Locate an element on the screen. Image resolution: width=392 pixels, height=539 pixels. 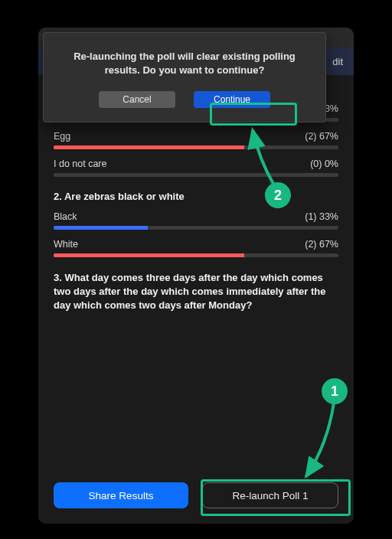
option-label: Egg is located at coordinates (62, 136).